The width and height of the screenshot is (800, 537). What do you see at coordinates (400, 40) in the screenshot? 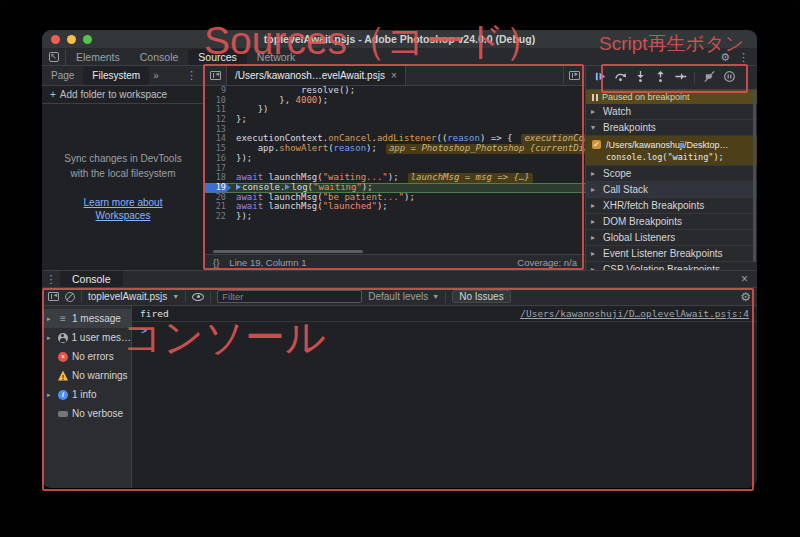
I see `title-bar: toplevelAwait.psjs - Adobe Photoshop v24…` at bounding box center [400, 40].